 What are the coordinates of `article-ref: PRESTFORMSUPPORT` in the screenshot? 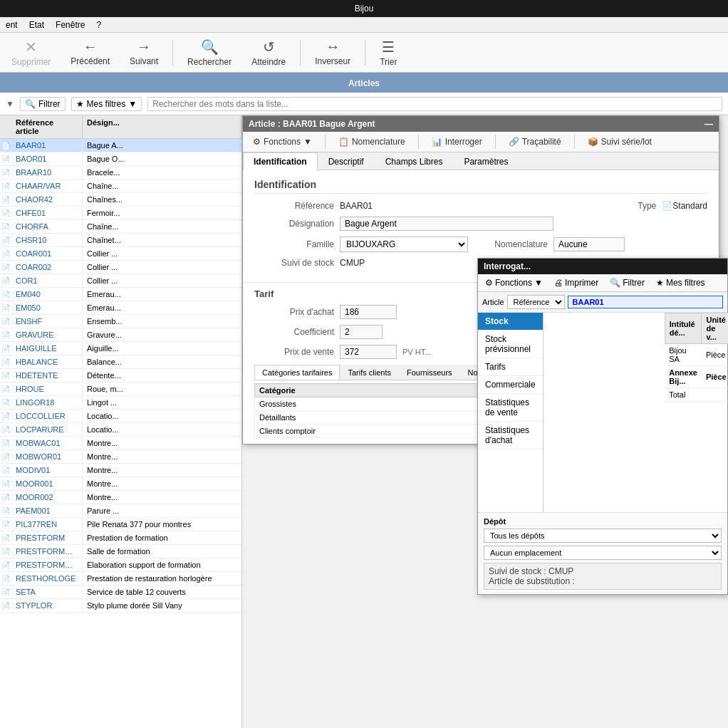 It's located at (47, 565).